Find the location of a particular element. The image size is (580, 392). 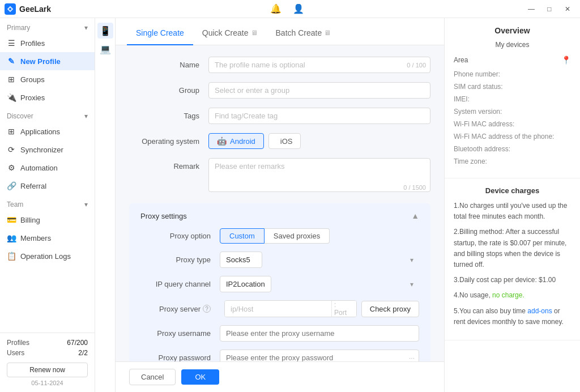

sidebar-label-automation: Automation is located at coordinates (39, 168).